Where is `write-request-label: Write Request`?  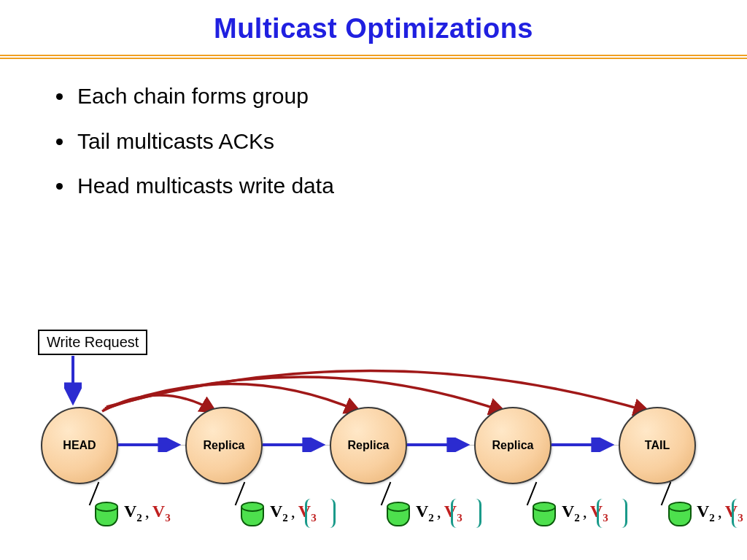
write-request-label: Write Request is located at coordinates (93, 343).